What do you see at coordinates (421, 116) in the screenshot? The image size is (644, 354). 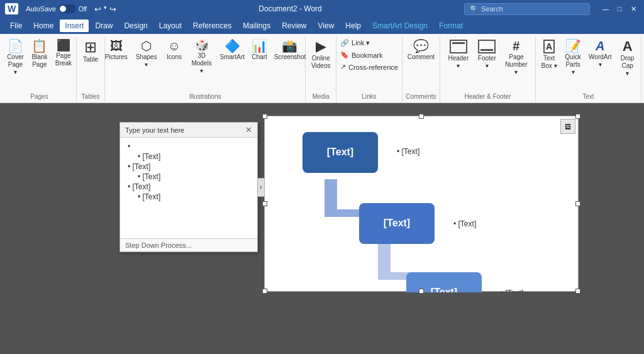 I see `handle-tc` at bounding box center [421, 116].